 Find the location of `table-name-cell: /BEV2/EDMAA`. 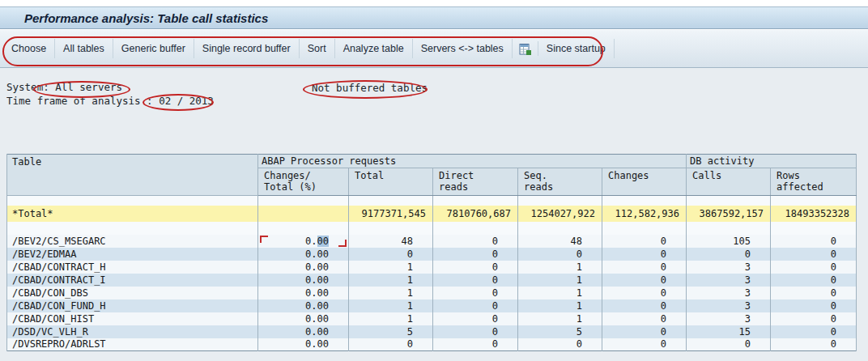

table-name-cell: /BEV2/EDMAA is located at coordinates (133, 254).